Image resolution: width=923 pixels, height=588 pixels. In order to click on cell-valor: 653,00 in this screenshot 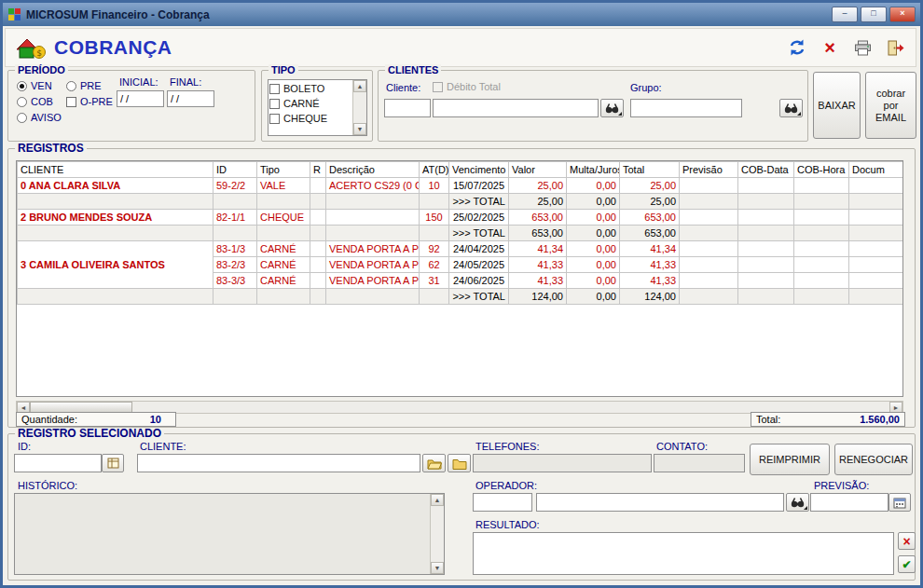, I will do `click(538, 218)`.